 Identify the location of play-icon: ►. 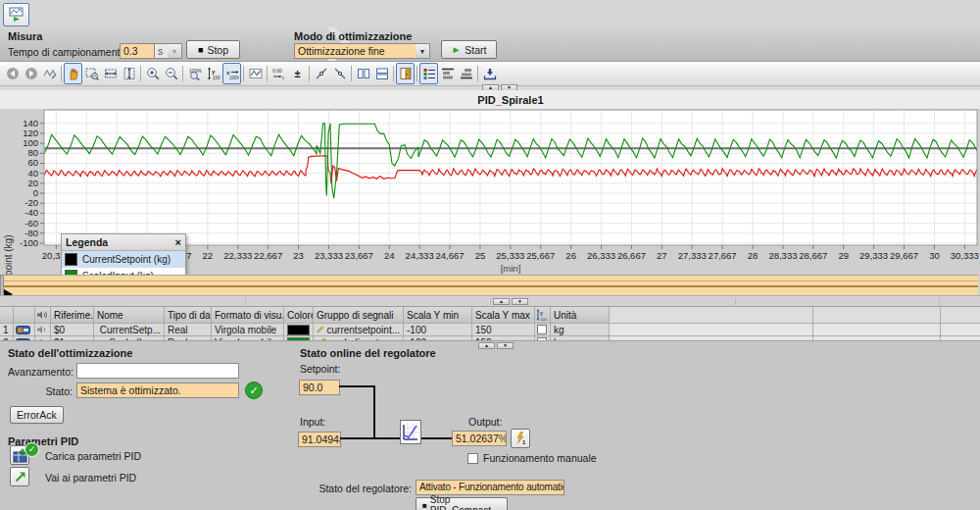
(456, 49).